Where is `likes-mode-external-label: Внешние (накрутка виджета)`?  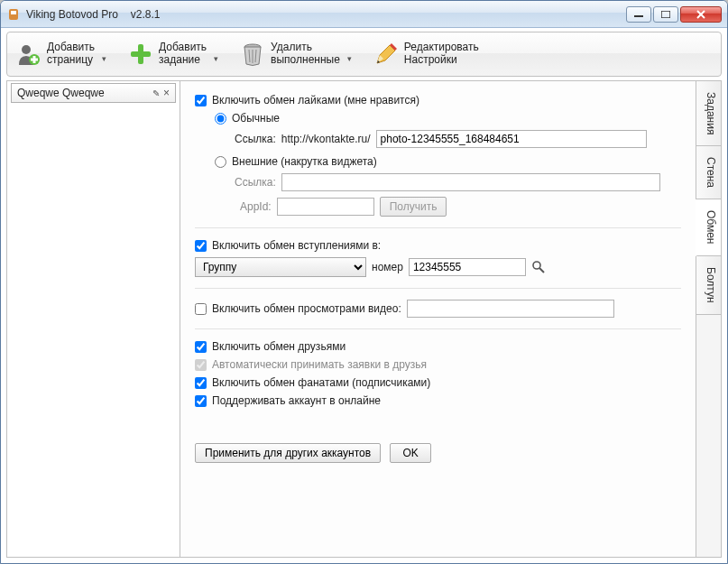 likes-mode-external-label: Внешние (накрутка виджета) is located at coordinates (305, 162).